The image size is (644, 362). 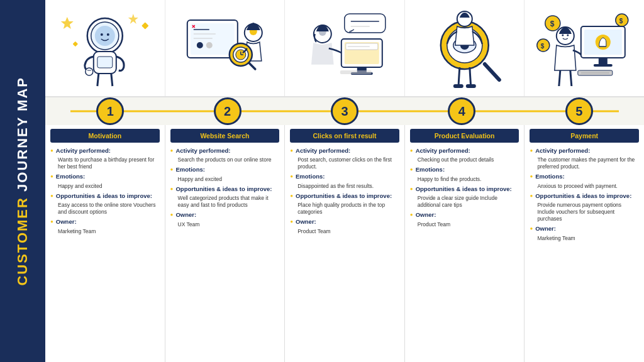 I want to click on opps-text-5: Provide numerous payment options Include…, so click(x=584, y=212).